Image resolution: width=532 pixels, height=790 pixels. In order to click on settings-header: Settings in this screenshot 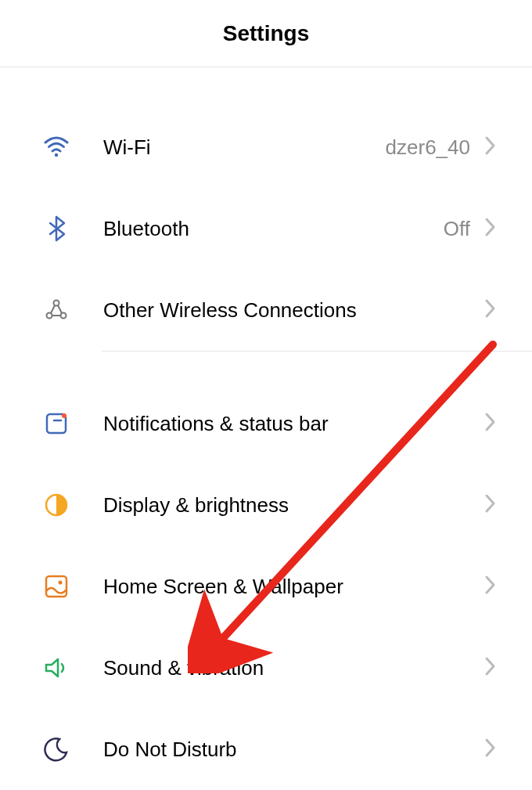, I will do `click(266, 34)`.